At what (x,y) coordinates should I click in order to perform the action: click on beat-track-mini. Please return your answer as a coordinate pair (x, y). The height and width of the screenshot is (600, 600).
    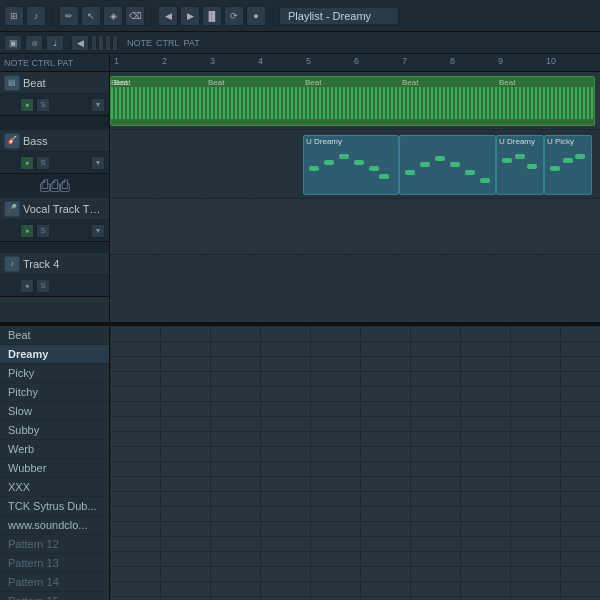
    Looking at the image, I should click on (54, 123).